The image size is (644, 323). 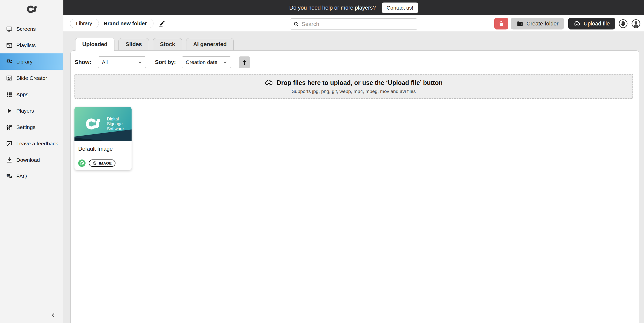 I want to click on thumbnail-caption-line: Digital, so click(x=115, y=119).